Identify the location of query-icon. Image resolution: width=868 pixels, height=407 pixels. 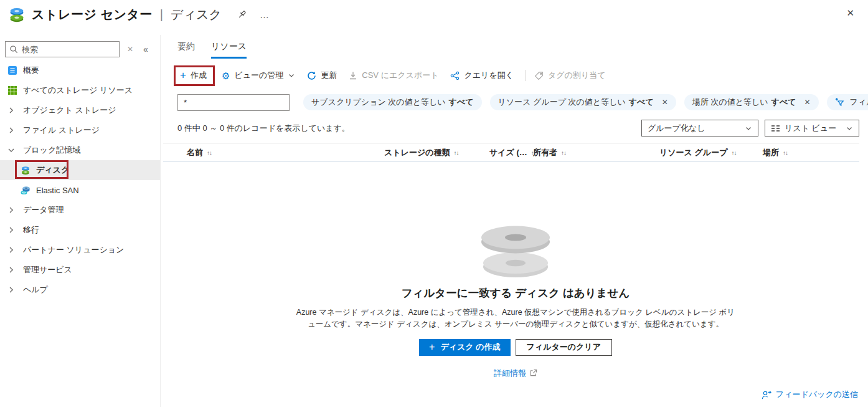
(455, 76).